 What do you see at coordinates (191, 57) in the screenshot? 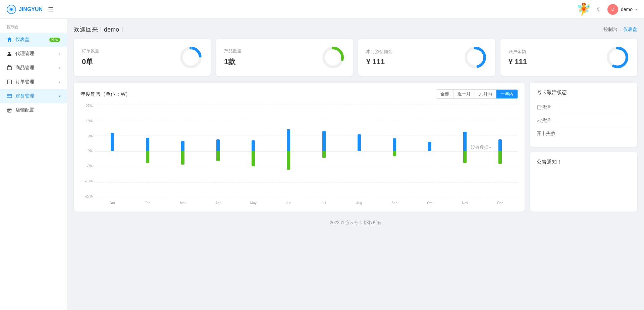
I see `donut-order` at bounding box center [191, 57].